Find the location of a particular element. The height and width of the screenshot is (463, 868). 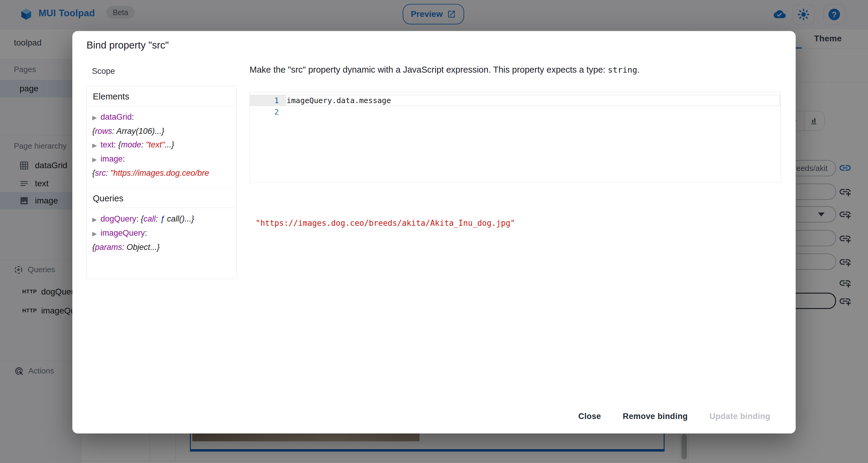

tree-segment: mode is located at coordinates (131, 145).